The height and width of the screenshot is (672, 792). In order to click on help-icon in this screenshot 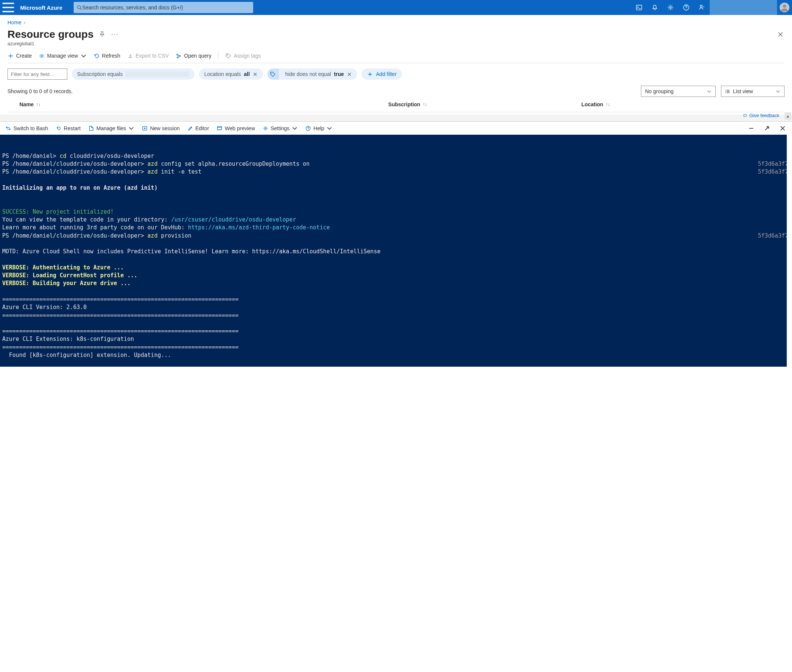, I will do `click(686, 8)`.